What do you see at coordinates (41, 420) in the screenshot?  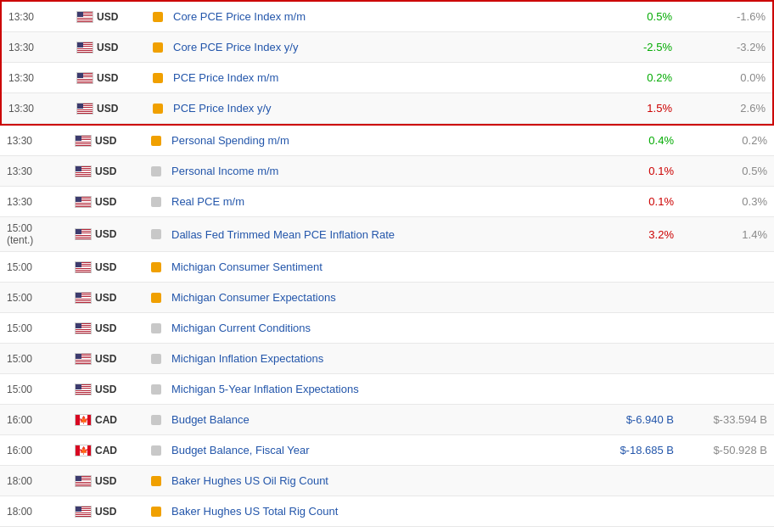 I see `event-time: 16:00` at bounding box center [41, 420].